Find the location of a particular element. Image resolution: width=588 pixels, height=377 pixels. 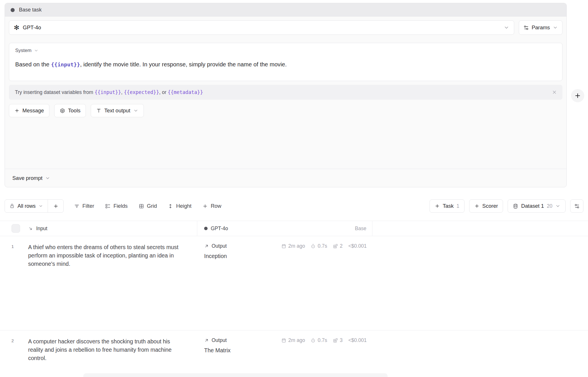

height-button: Height is located at coordinates (179, 206).